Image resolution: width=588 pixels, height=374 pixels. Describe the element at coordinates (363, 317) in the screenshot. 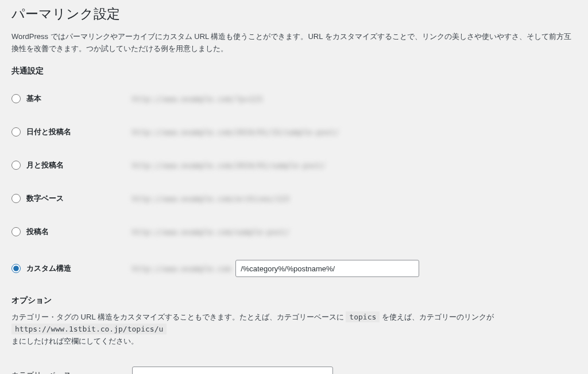

I see `options-code-topics: topics` at that location.